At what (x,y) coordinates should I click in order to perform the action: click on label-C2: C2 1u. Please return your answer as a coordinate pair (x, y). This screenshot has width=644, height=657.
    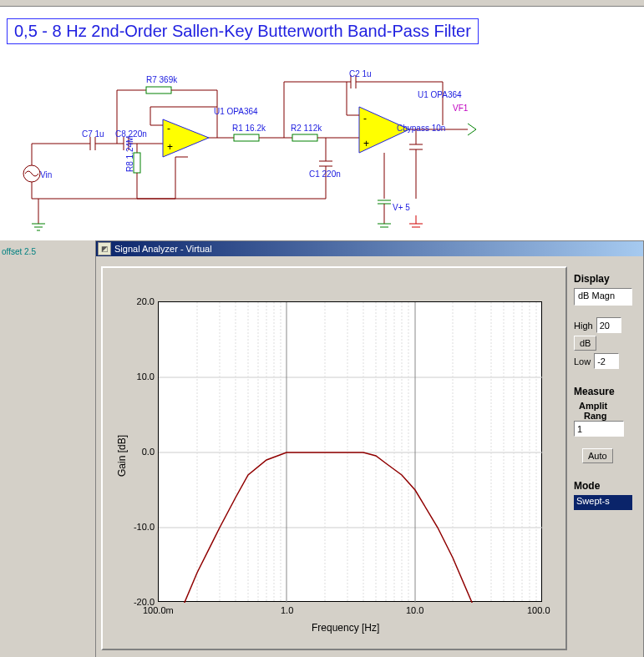
    Looking at the image, I should click on (361, 73).